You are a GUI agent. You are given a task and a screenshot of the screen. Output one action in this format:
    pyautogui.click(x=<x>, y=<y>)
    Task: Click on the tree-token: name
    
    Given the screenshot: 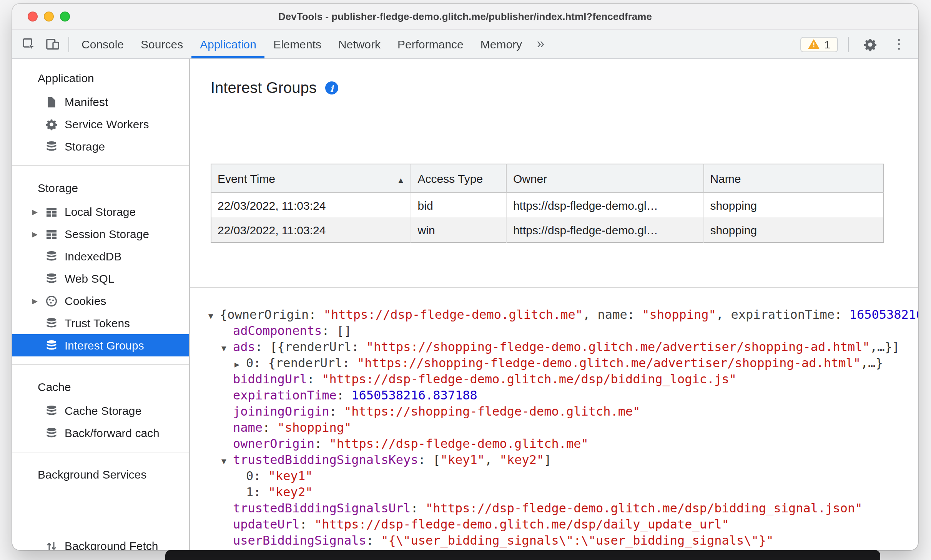 What is the action you would take?
    pyautogui.click(x=248, y=427)
    